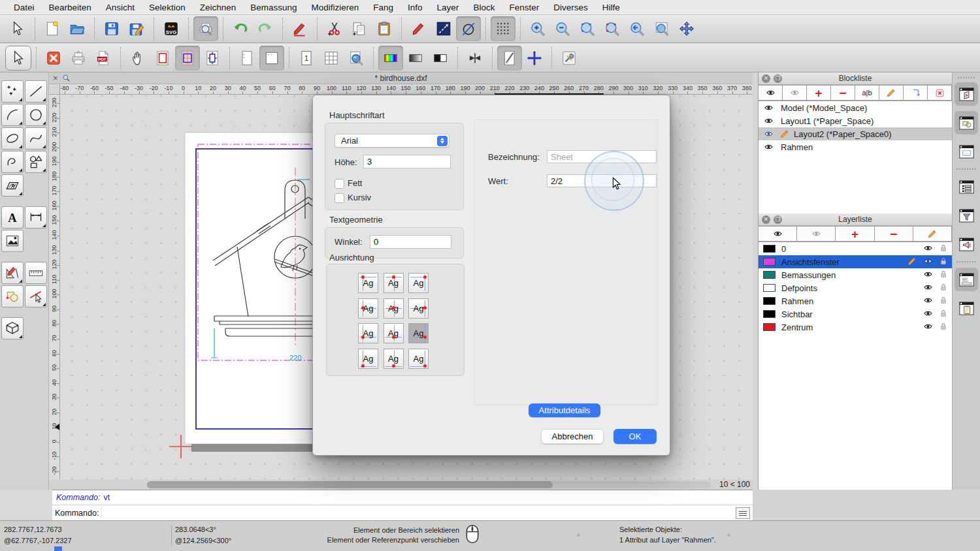  Describe the element at coordinates (120, 8) in the screenshot. I see `menu-ansicht: Ansicht` at that location.